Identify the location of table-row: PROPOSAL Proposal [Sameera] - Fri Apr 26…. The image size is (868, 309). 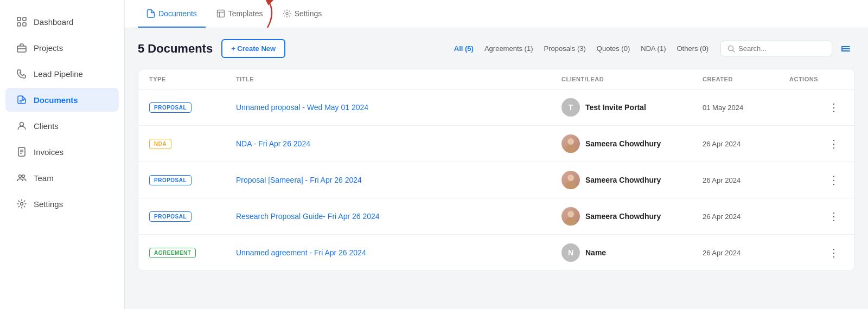
(496, 180).